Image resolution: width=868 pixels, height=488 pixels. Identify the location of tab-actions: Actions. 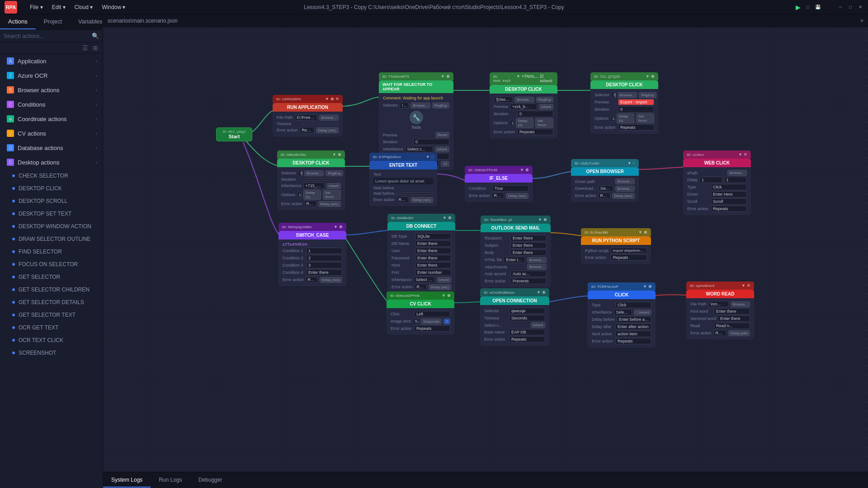
(18, 22).